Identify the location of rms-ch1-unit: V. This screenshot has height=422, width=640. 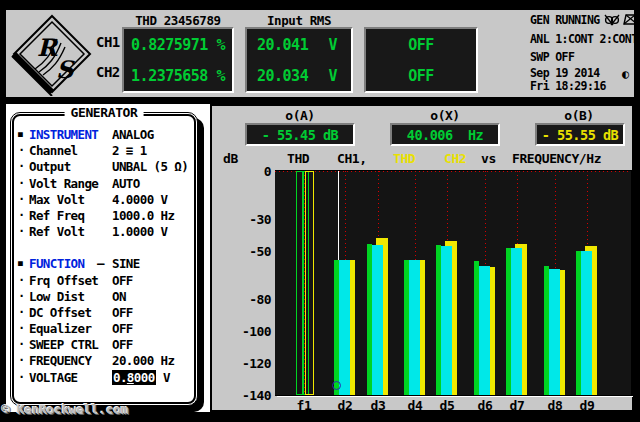
(332, 45).